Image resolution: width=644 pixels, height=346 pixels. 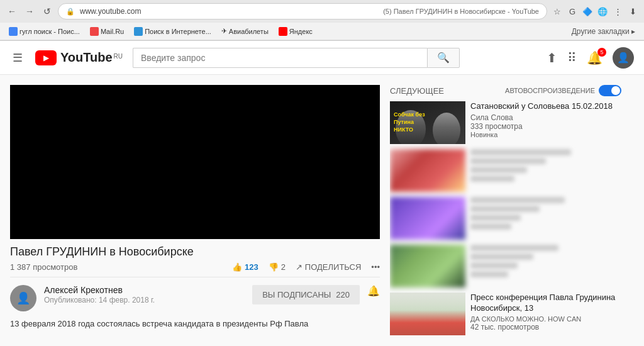 I want to click on video-title: Павел ГРУДИНИН в Новосибирске, so click(x=195, y=252).